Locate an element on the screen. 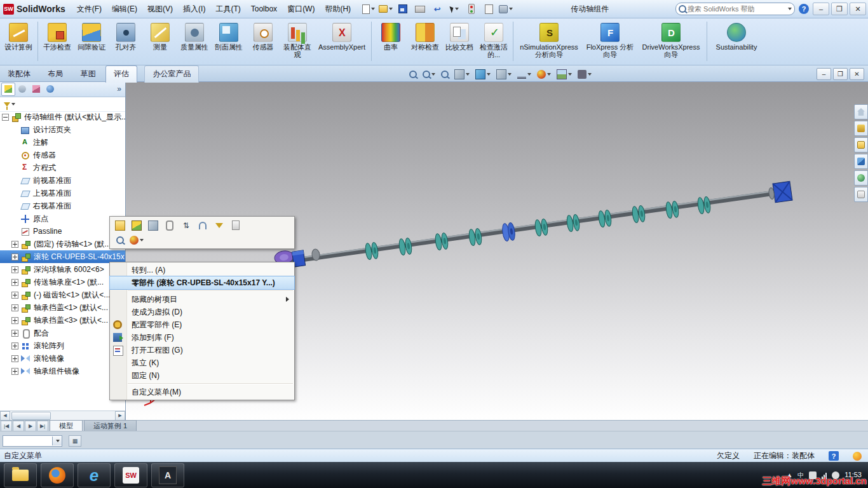 The height and width of the screenshot is (488, 868). file-properties-button is located at coordinates (489, 9).